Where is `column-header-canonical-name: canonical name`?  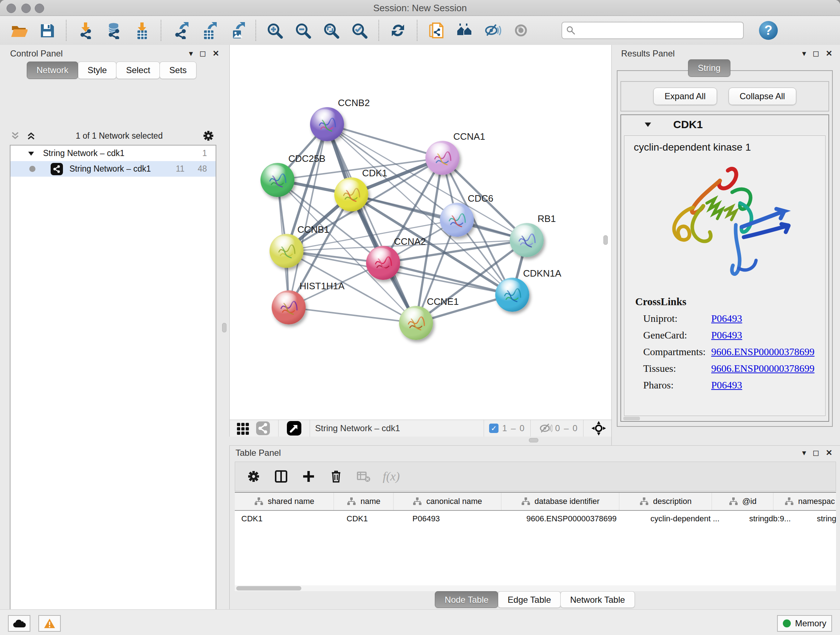 column-header-canonical-name: canonical name is located at coordinates (447, 502).